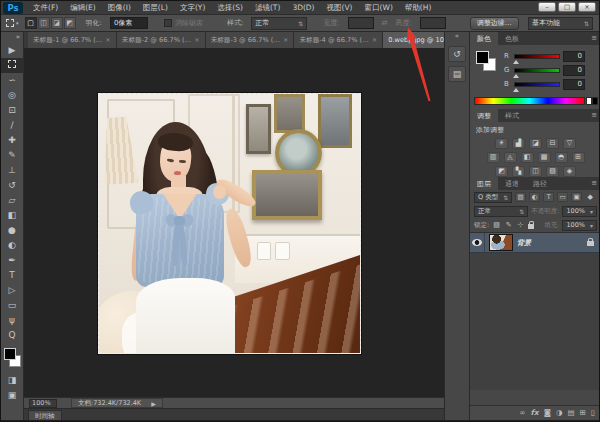  What do you see at coordinates (518, 144) in the screenshot?
I see `levels-icon: ▟` at bounding box center [518, 144].